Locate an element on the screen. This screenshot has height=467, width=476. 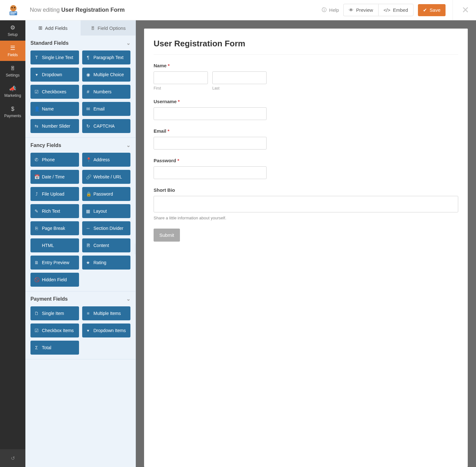
password-icon: 🔒 is located at coordinates (88, 194).